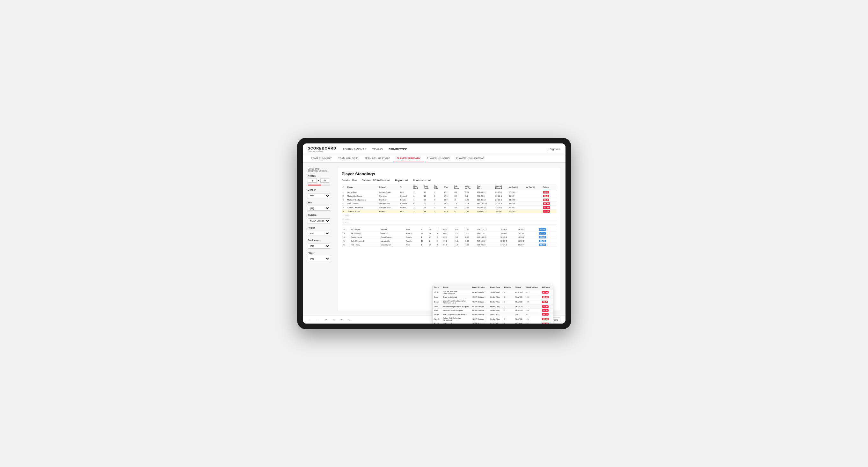 The image size is (868, 467). I want to click on cell-points: 58.18, so click(549, 212).